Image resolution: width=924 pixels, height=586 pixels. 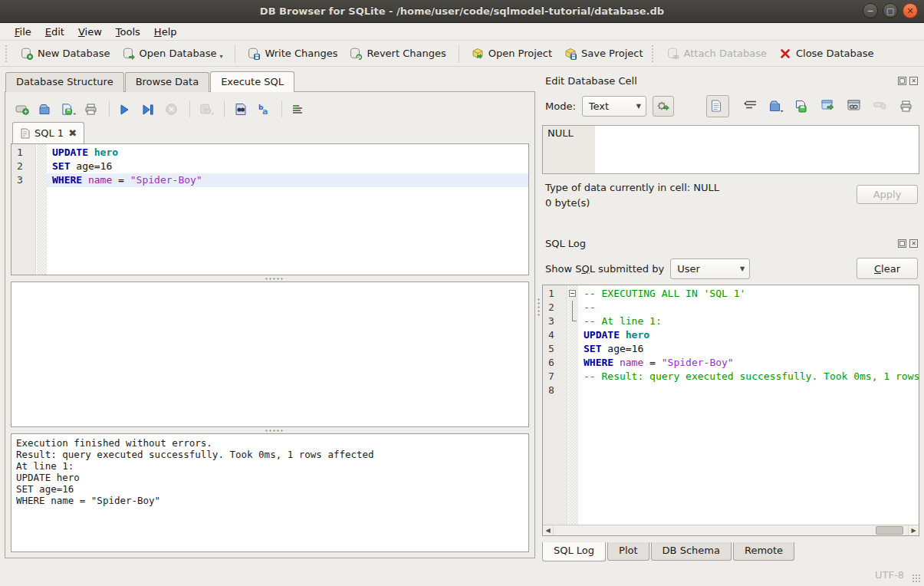 I want to click on new-database-button: New Database, so click(x=66, y=54).